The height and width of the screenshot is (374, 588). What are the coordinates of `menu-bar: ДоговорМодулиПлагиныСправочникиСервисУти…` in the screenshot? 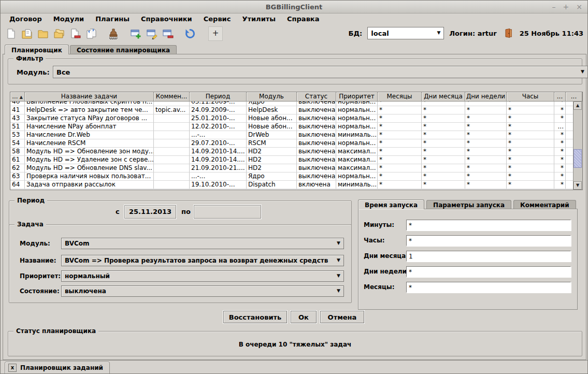 It's located at (294, 19).